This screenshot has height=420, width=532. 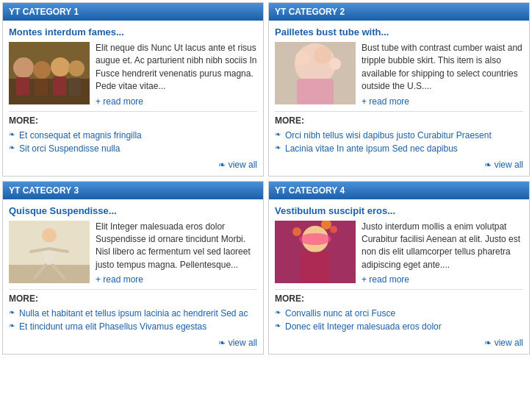 I want to click on more-section: MORE: Convallis nunc at orci FusceDonec …, so click(x=399, y=318).